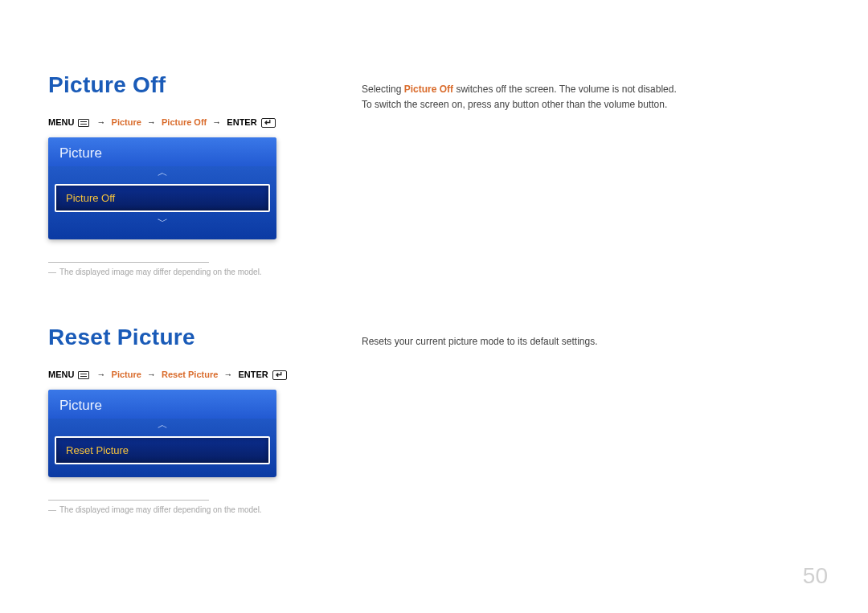 The image size is (868, 613). I want to click on left-column: Picture Off MENU → Picture → Picture Off…, so click(181, 174).